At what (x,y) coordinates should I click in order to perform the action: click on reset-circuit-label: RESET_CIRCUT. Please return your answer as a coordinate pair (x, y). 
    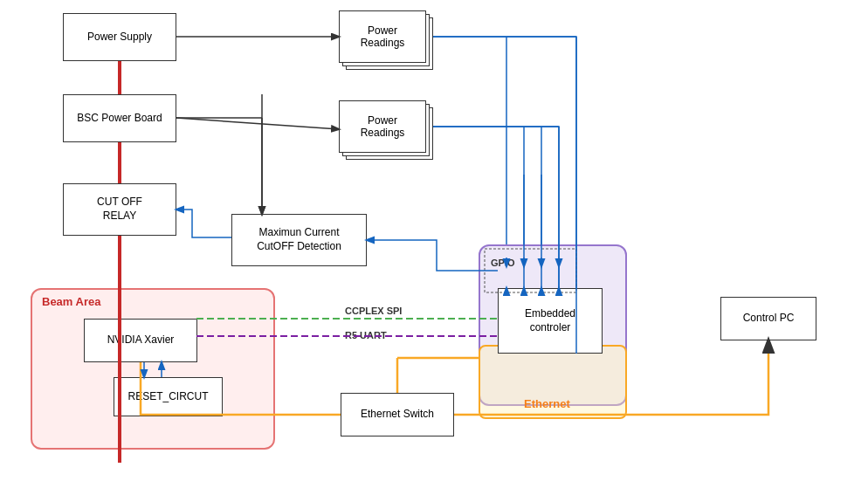
    Looking at the image, I should click on (168, 397).